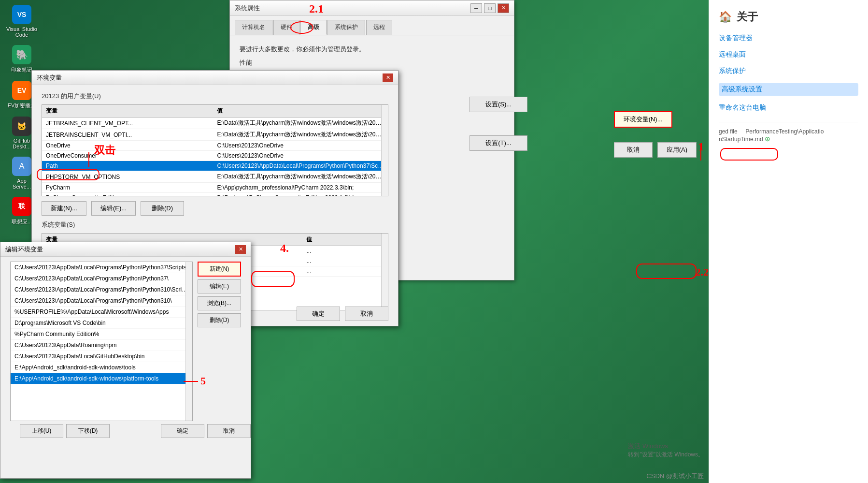 The height and width of the screenshot is (483, 868). Describe the element at coordinates (135, 431) in the screenshot. I see `edit-path-footer: 上移(U) 下移(D) 确定 取消` at that location.